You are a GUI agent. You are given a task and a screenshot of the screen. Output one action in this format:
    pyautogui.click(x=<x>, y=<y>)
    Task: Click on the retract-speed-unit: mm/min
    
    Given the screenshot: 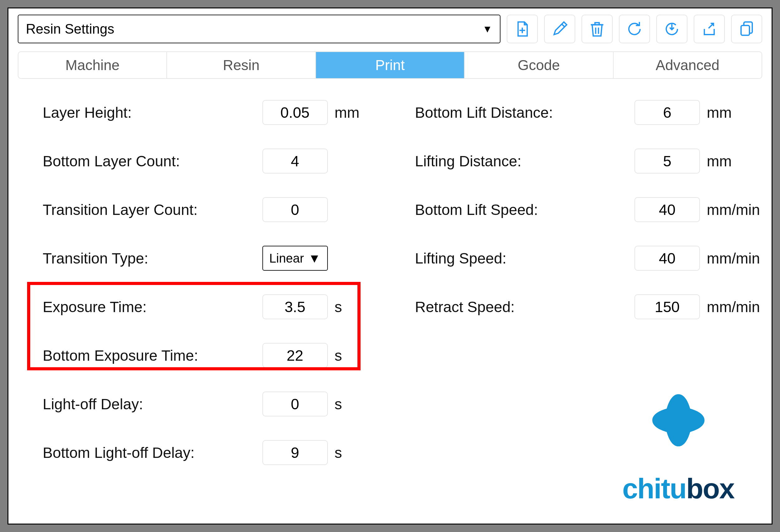 What is the action you would take?
    pyautogui.click(x=728, y=307)
    